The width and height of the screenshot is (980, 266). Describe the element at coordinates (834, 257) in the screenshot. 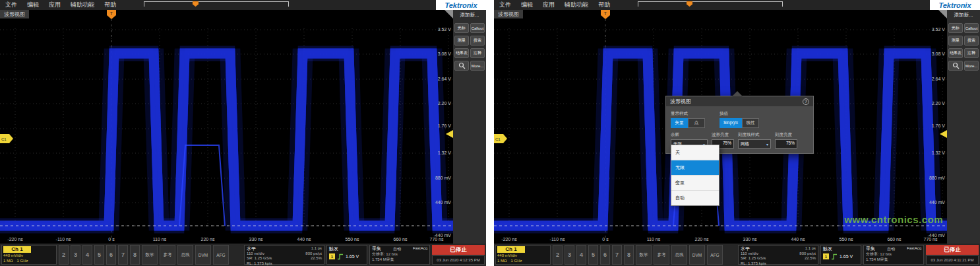

I see `rising-edge-icon` at that location.